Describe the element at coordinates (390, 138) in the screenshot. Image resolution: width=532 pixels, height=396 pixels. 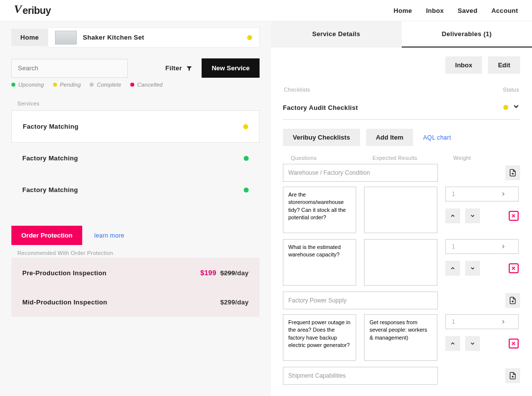
I see `add-item-button: Add Item` at that location.